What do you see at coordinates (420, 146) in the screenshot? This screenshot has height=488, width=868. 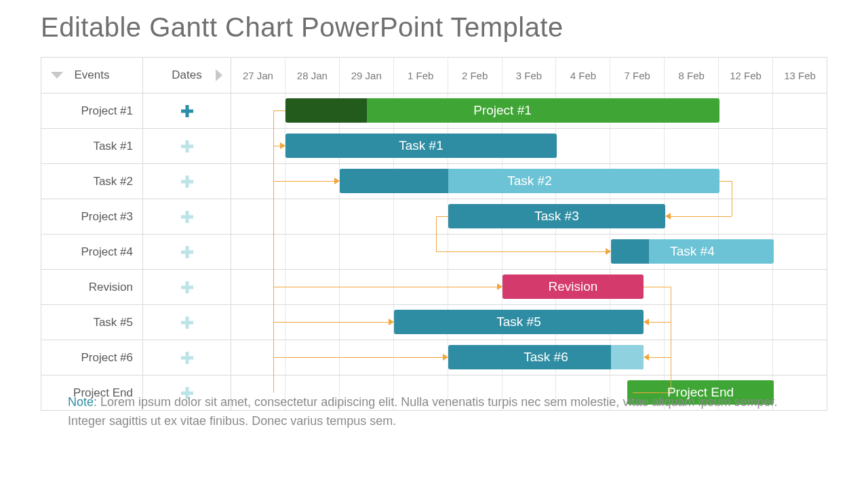 I see `task-bar-label: Task #1` at bounding box center [420, 146].